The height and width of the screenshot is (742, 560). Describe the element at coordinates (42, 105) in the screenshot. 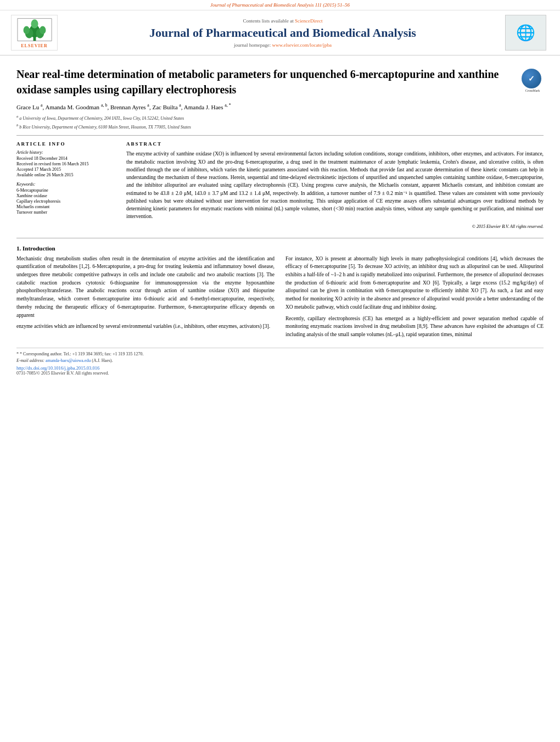

I see `author-sup-a: a` at that location.